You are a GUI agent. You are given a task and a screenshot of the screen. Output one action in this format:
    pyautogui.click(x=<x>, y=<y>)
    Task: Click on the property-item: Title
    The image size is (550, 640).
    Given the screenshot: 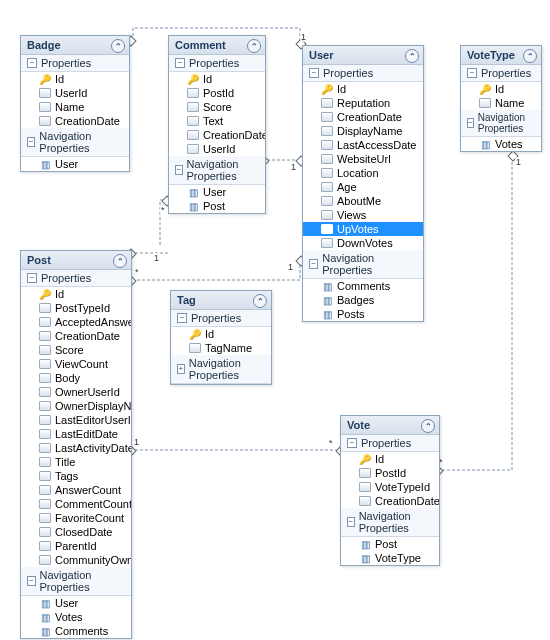 What is the action you would take?
    pyautogui.click(x=76, y=462)
    